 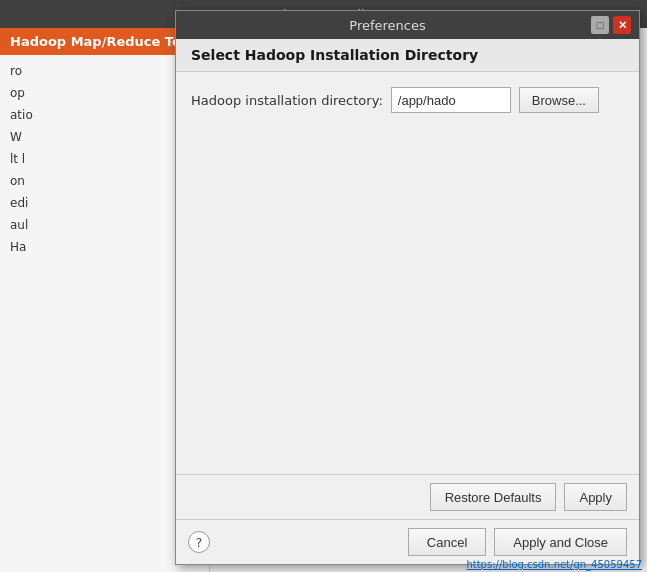 I want to click on help-button: ?, so click(x=199, y=542).